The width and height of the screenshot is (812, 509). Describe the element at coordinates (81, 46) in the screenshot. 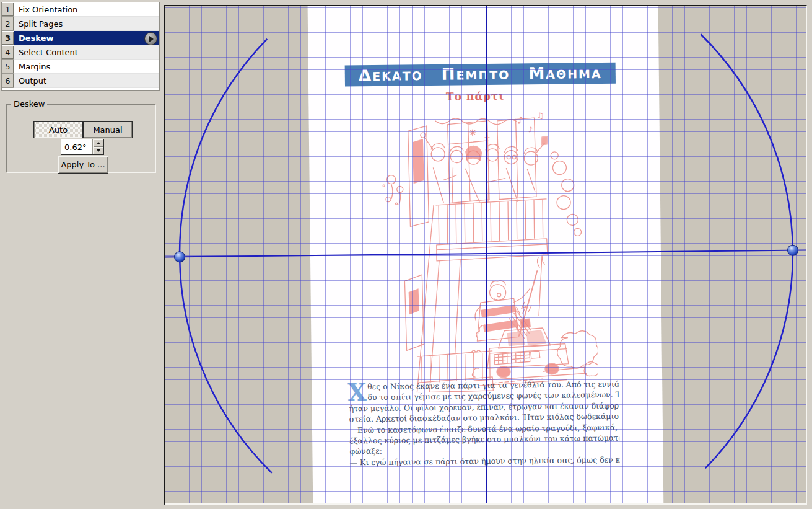

I see `stage-list: 1 Fix Orientation 2 Split Pages 3 Deskew…` at that location.